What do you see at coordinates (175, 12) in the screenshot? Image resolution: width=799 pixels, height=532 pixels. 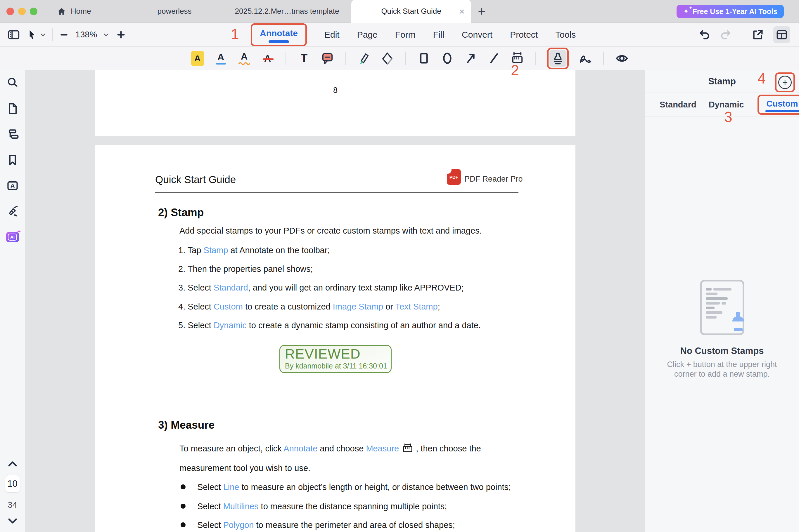 I see `tab-powerless: powerless` at bounding box center [175, 12].